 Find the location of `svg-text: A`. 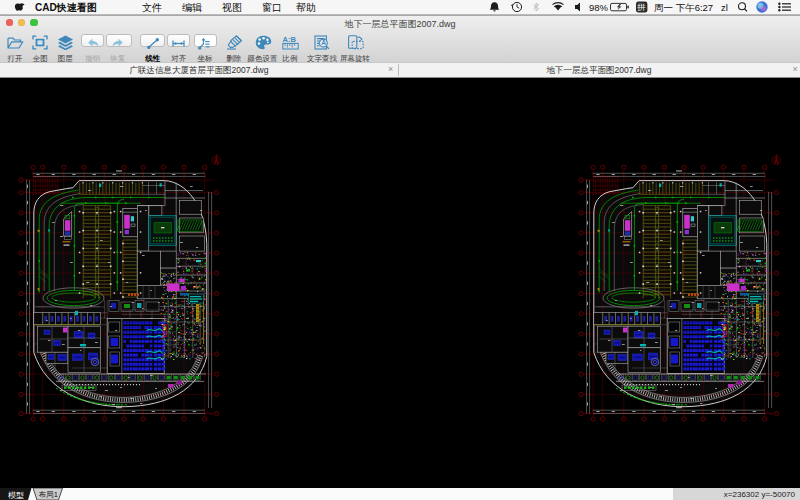

svg-text: A is located at coordinates (324, 42).